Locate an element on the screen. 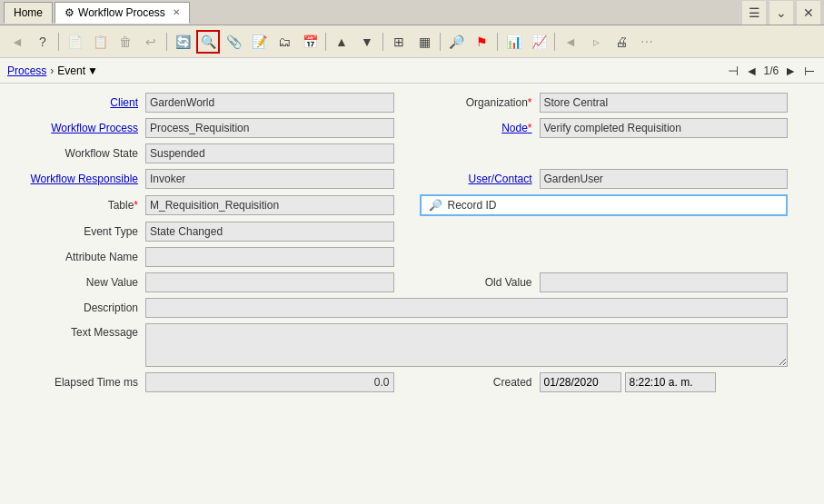 This screenshot has height=504, width=824. description-input is located at coordinates (467, 308).